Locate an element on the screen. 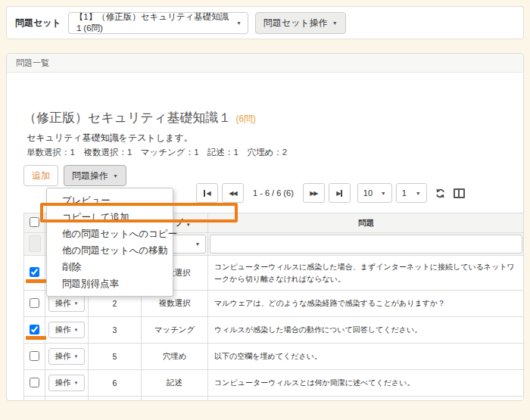 This screenshot has width=530, height=420. question-set-select: 【1】（修正版）セキュリティ基礎知識１(6問) ▼ is located at coordinates (158, 23).